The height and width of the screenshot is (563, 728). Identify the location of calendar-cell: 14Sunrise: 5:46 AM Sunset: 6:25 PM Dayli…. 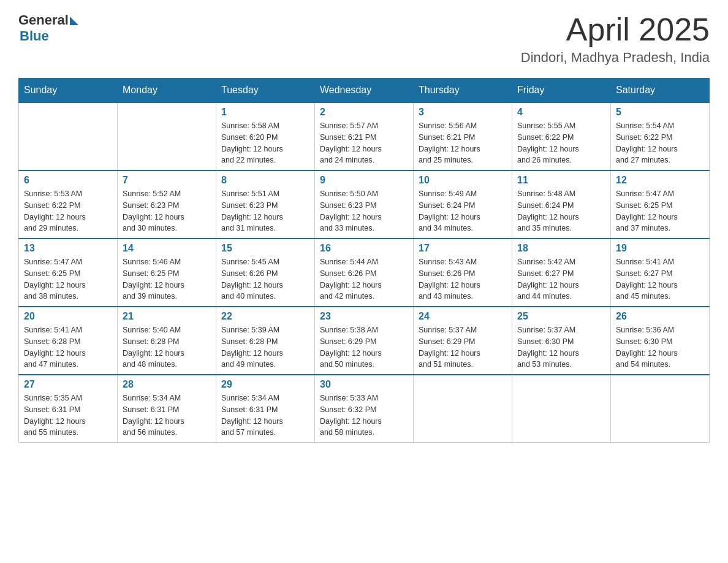
(167, 272).